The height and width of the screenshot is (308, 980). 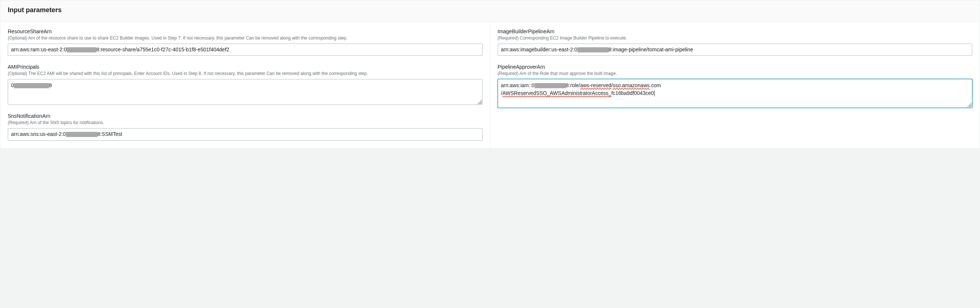 I want to click on label-ami-principals: AMIPrincipals, so click(x=245, y=67).